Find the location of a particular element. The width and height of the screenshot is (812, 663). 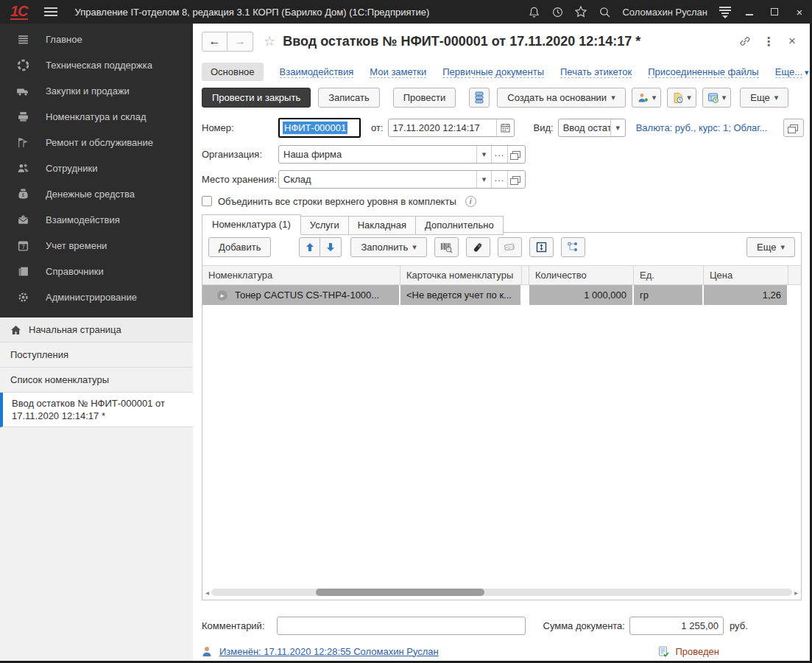

create-based-on-button: Создать на основании▾ is located at coordinates (561, 97).